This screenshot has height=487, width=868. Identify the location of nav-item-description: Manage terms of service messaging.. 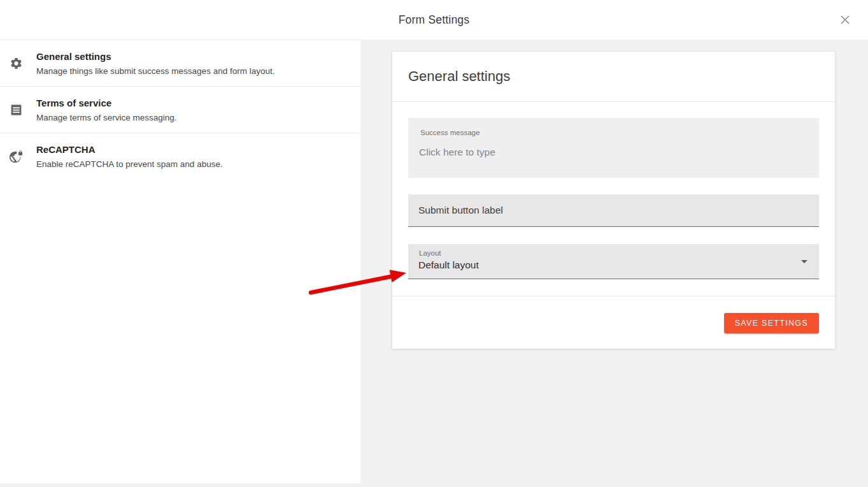
(107, 117).